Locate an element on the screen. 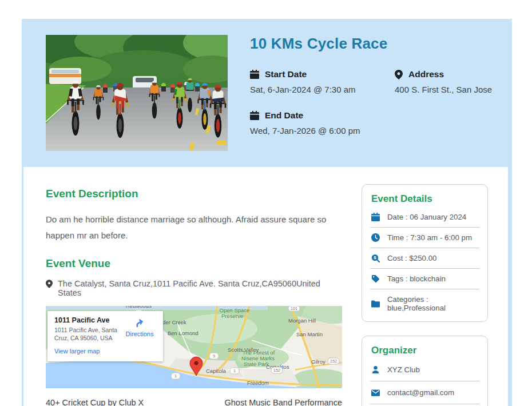 The image size is (532, 406). map-label-capitola: Capitola is located at coordinates (216, 371).